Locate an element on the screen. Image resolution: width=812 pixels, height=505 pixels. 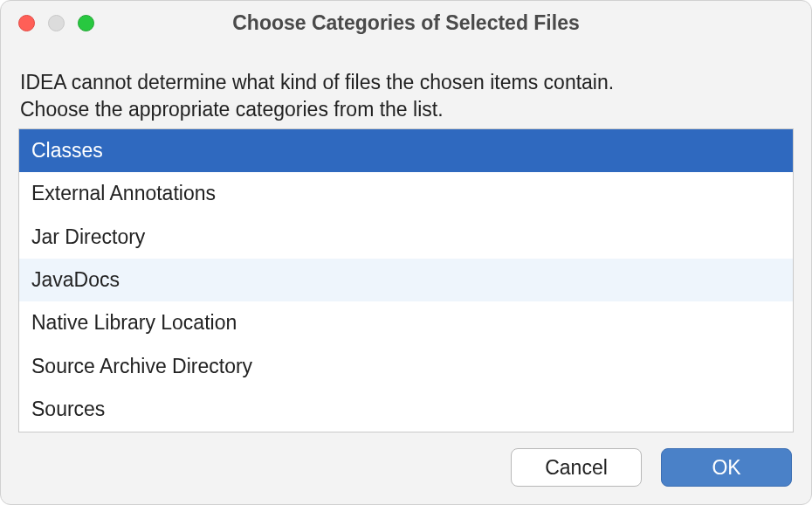
list-item-label: Classes is located at coordinates (67, 150).